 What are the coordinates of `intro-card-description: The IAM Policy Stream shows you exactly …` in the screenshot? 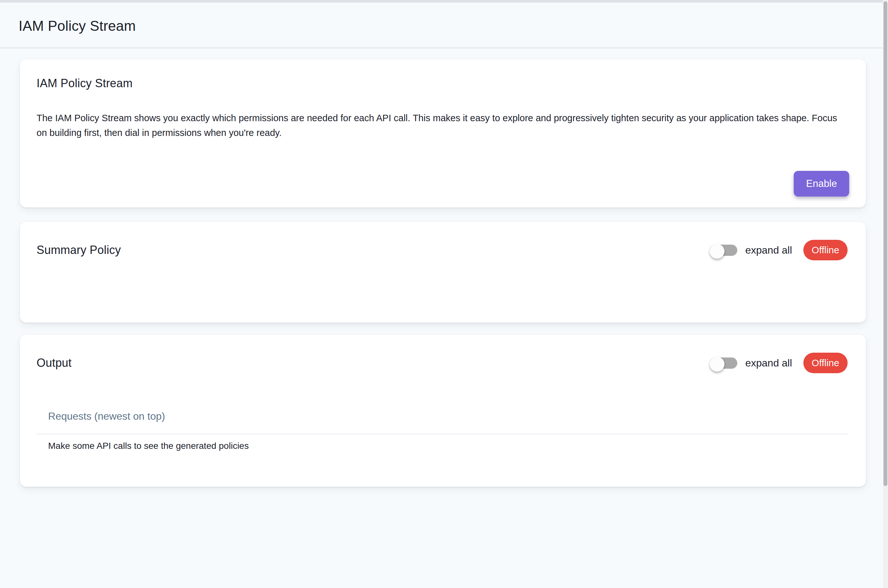 It's located at (443, 125).